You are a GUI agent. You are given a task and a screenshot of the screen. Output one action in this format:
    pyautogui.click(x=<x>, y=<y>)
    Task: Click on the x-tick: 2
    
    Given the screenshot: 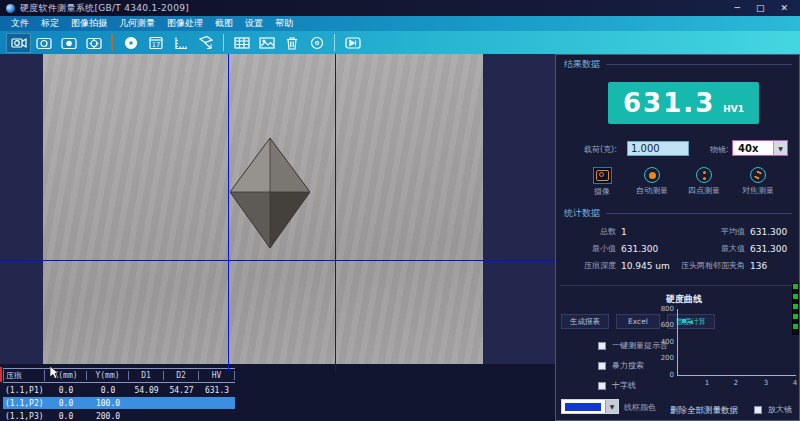 What is the action you would take?
    pyautogui.click(x=736, y=383)
    